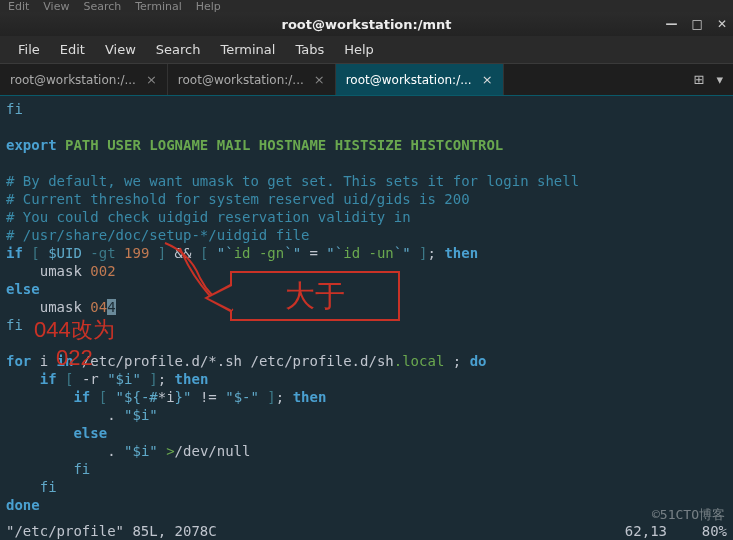 Image resolution: width=733 pixels, height=540 pixels. Describe the element at coordinates (698, 24) in the screenshot. I see `maximize-button: □` at that location.